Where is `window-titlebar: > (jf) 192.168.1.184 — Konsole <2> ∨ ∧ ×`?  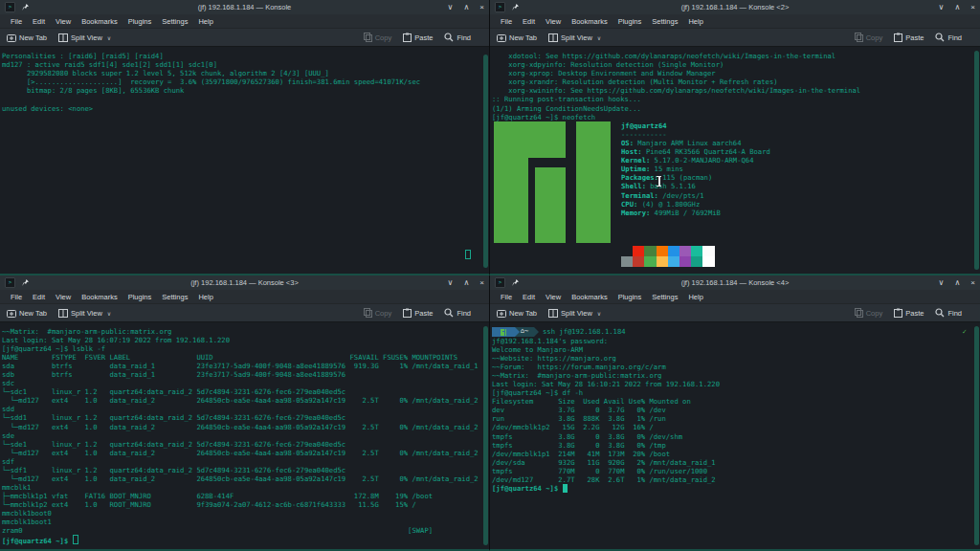 window-titlebar: > (jf) 192.168.1.184 — Konsole <2> ∨ ∧ × is located at coordinates (735, 8).